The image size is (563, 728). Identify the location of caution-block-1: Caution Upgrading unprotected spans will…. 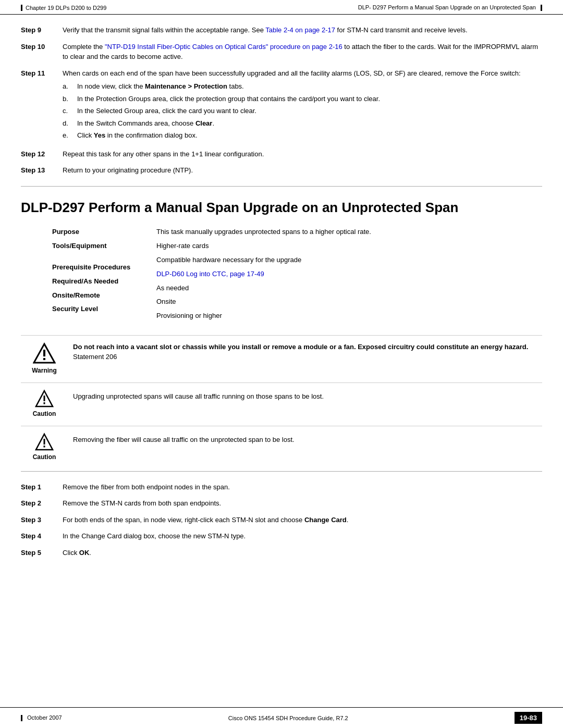
(282, 400).